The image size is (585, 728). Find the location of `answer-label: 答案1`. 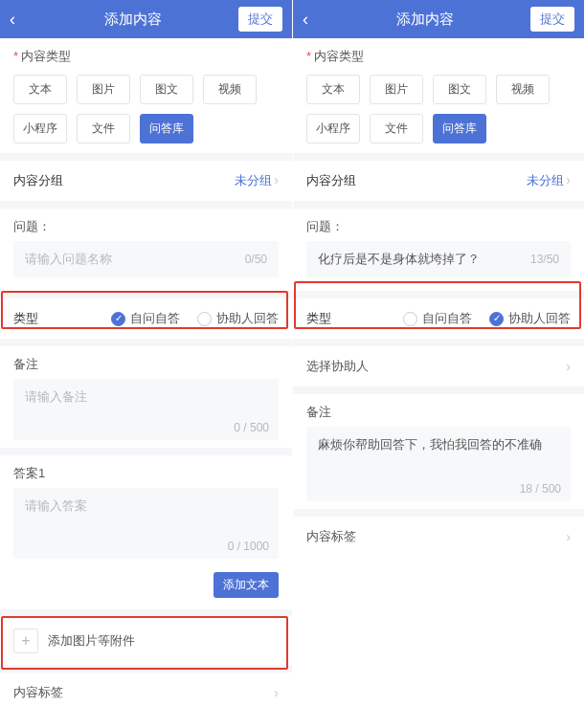

answer-label: 答案1 is located at coordinates (146, 472).